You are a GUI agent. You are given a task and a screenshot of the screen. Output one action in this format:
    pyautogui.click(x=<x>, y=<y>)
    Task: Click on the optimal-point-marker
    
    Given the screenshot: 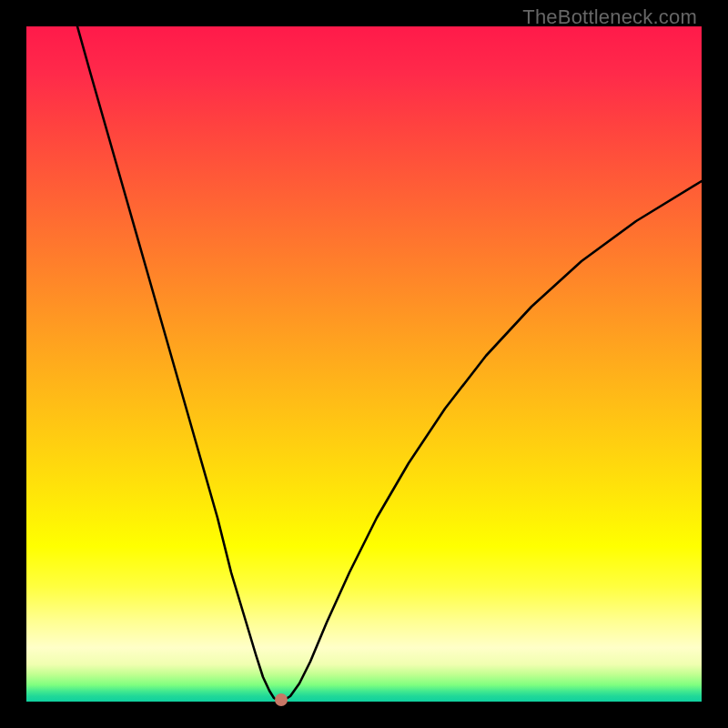 What is the action you would take?
    pyautogui.click(x=281, y=700)
    